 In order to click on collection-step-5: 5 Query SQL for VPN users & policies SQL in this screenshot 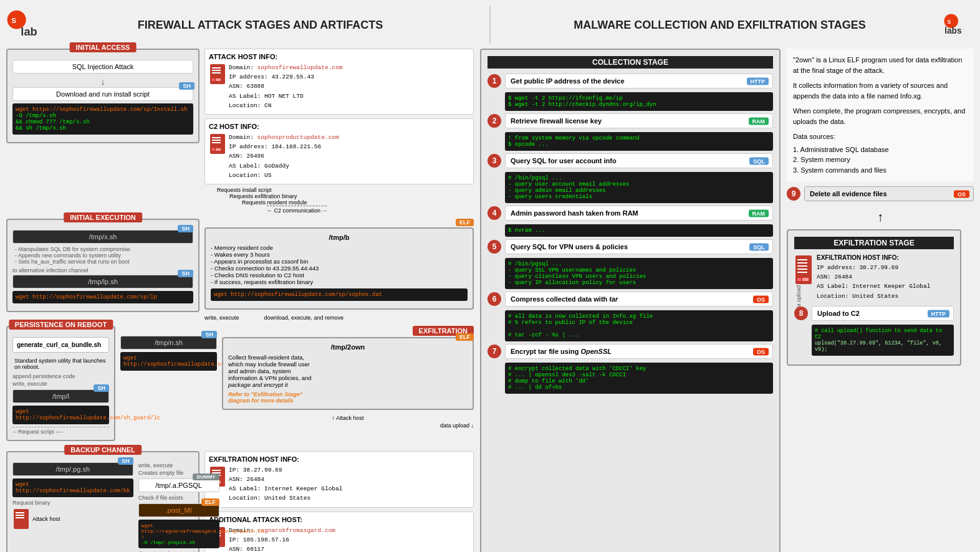, I will do `click(630, 247)`.